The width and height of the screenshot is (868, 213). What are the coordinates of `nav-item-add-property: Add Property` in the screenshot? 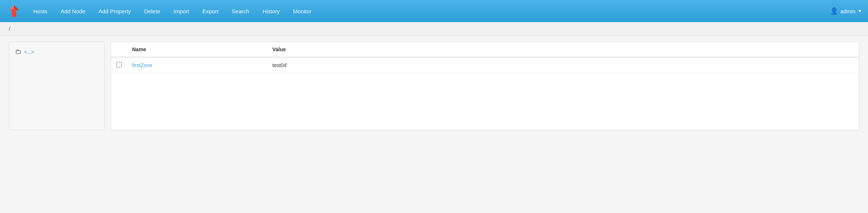 It's located at (115, 11).